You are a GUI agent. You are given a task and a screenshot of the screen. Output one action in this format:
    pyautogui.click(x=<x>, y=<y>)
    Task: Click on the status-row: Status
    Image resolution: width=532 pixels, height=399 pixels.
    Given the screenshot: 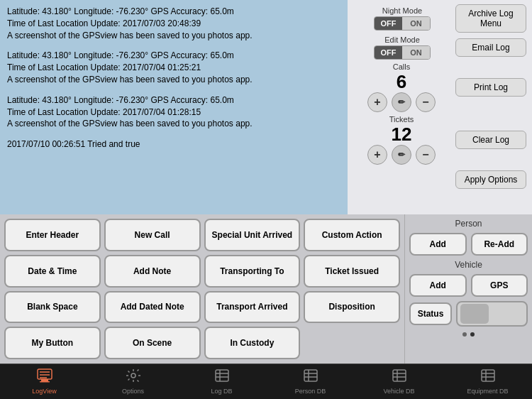 What is the action you would take?
    pyautogui.click(x=468, y=314)
    